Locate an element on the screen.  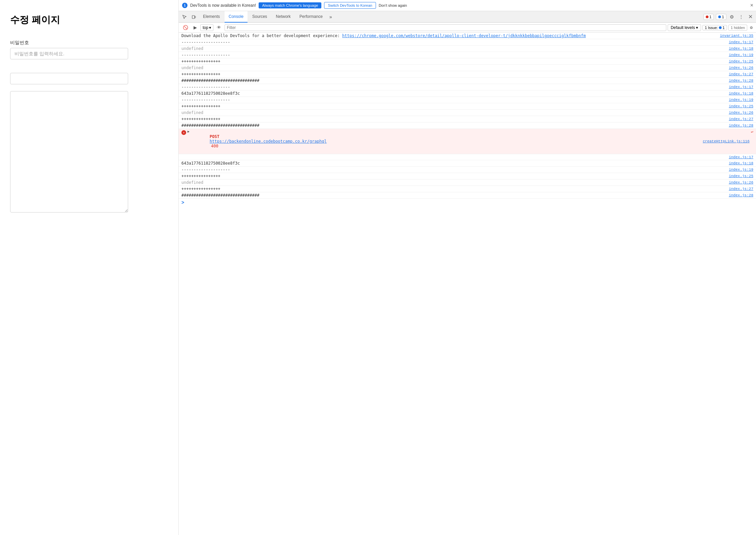
console-line: ++++++++++++++++ index.js:27 is located at coordinates (467, 119).